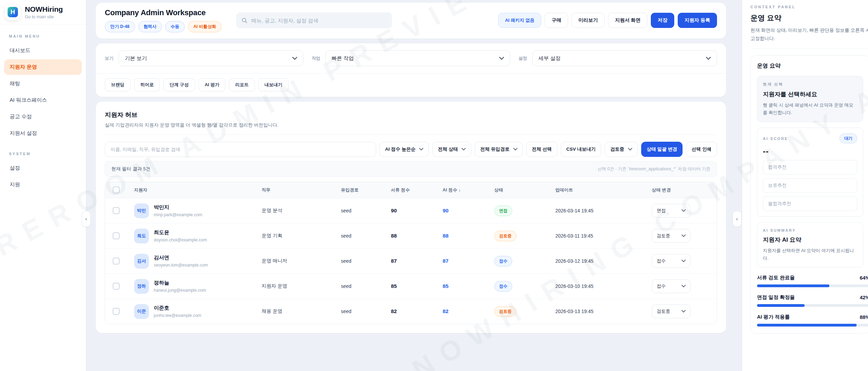 The width and height of the screenshot is (868, 371). What do you see at coordinates (43, 50) in the screenshot?
I see `sidebar-item-dashboard: 대시보드` at bounding box center [43, 50].